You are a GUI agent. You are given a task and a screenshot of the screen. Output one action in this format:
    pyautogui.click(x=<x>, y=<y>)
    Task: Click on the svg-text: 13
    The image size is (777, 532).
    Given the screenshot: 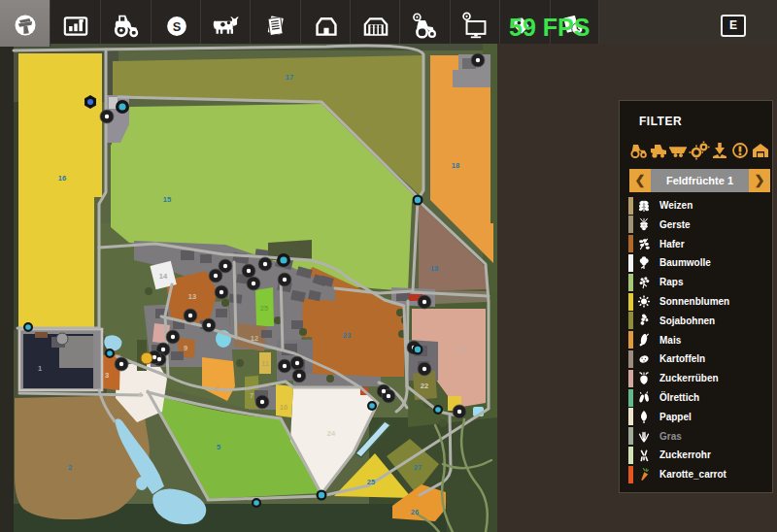 What is the action you would take?
    pyautogui.click(x=192, y=297)
    